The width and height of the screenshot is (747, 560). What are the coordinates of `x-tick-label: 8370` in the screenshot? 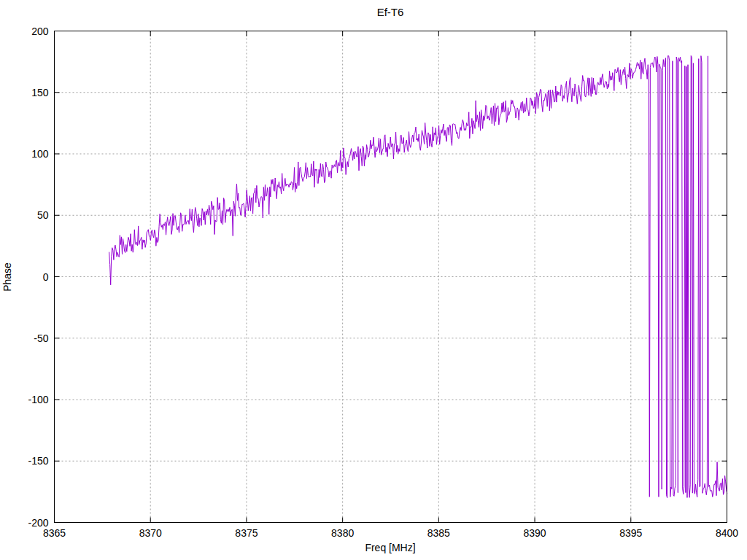 It's located at (150, 533).